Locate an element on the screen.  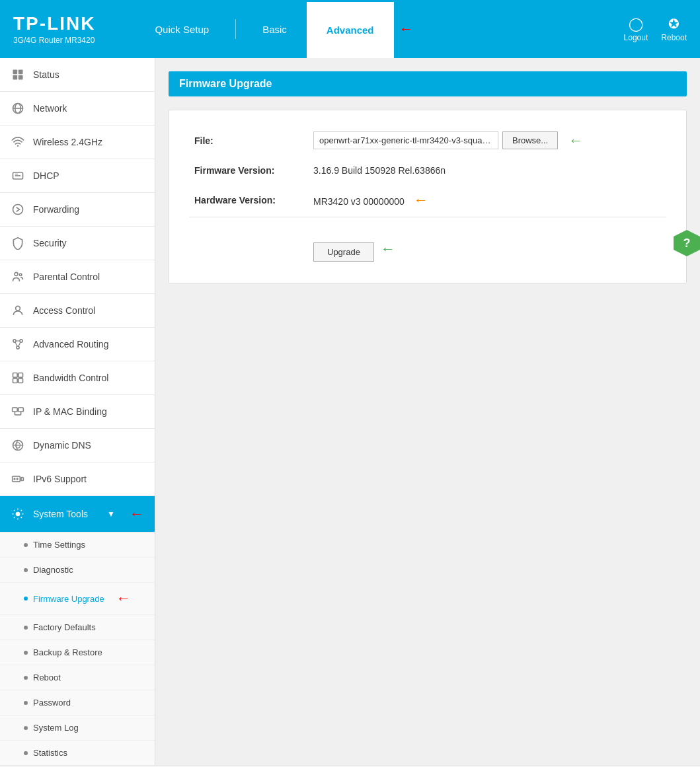
upgrade-button: Upgrade is located at coordinates (344, 252).